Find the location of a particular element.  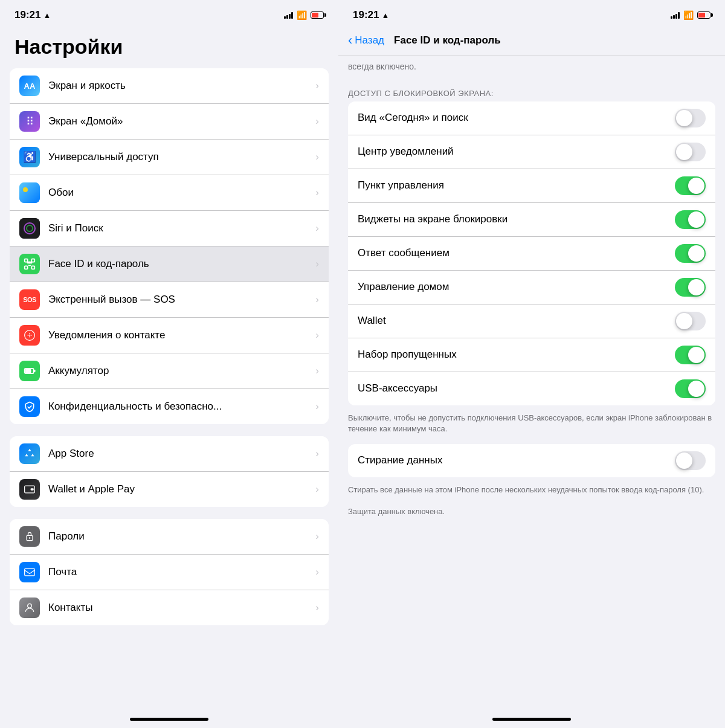

settings-item-mail: Почта › is located at coordinates (169, 573).